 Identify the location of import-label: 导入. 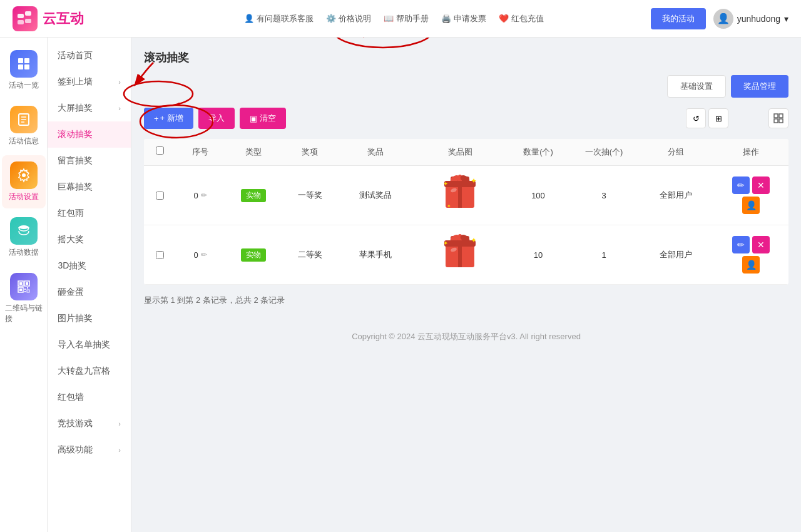
(217, 118).